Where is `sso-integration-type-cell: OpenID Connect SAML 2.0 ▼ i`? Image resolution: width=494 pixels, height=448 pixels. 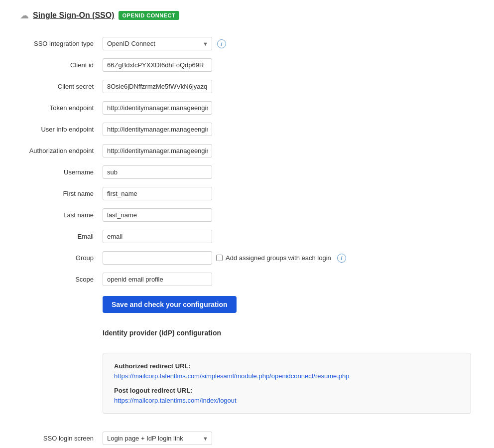 sso-integration-type-cell: OpenID Connect SAML 2.0 ▼ i is located at coordinates (287, 44).